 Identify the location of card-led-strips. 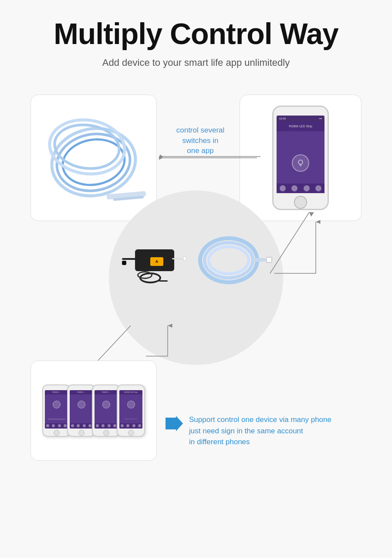
(94, 158).